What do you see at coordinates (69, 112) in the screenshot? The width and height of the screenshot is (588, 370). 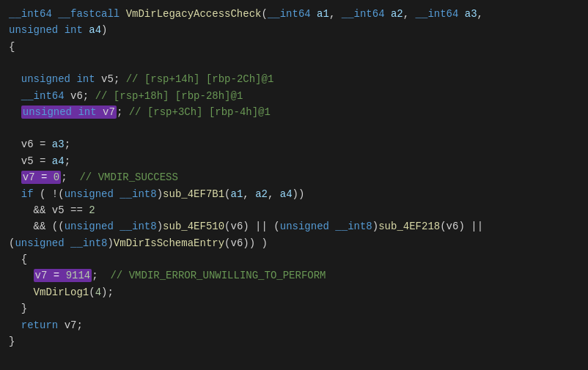 I see `highlight-unsigned-int-v7: unsigned int v7` at bounding box center [69, 112].